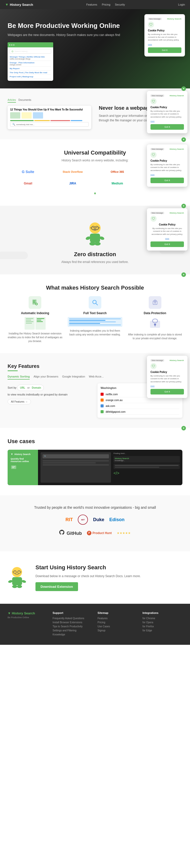 Image resolution: width=190 pixels, height=868 pixels. What do you see at coordinates (12, 388) in the screenshot?
I see `sort-by-text: Sort by` at bounding box center [12, 388].